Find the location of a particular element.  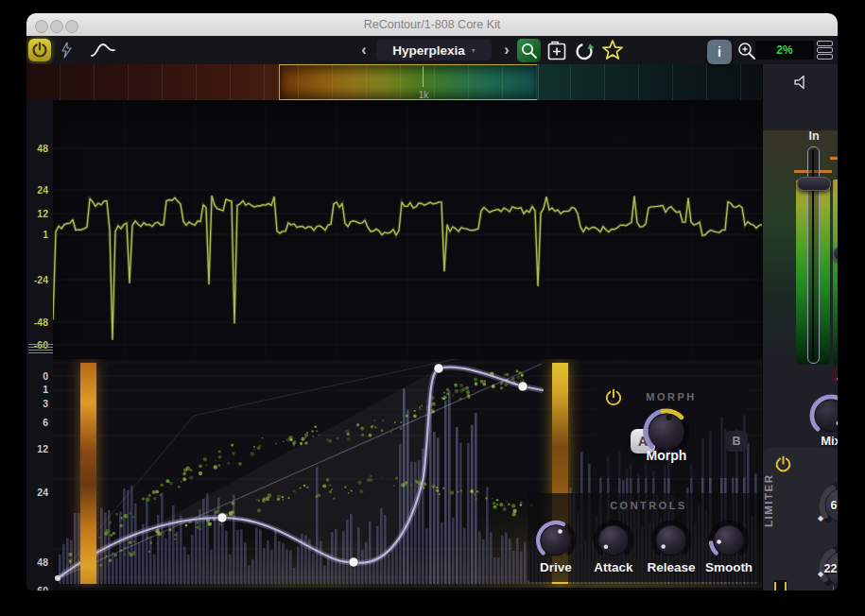

smooth-label: Smooth is located at coordinates (729, 567).